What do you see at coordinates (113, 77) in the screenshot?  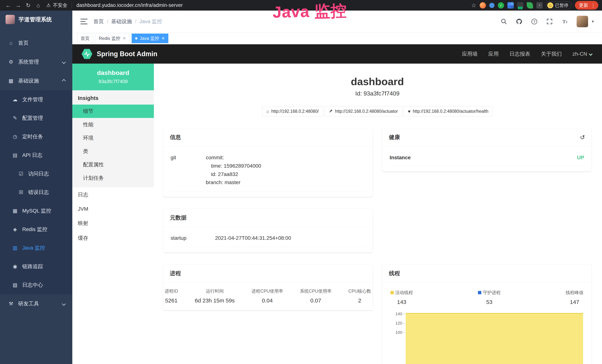 I see `sba-instance-header: dashboard 93a3fc7f7409` at bounding box center [113, 77].